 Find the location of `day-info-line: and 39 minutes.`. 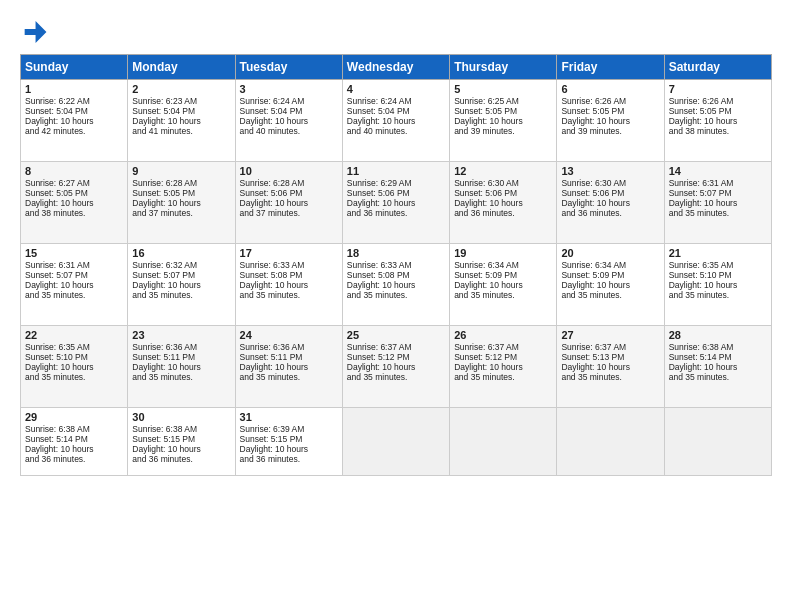

day-info-line: and 39 minutes. is located at coordinates (503, 131).